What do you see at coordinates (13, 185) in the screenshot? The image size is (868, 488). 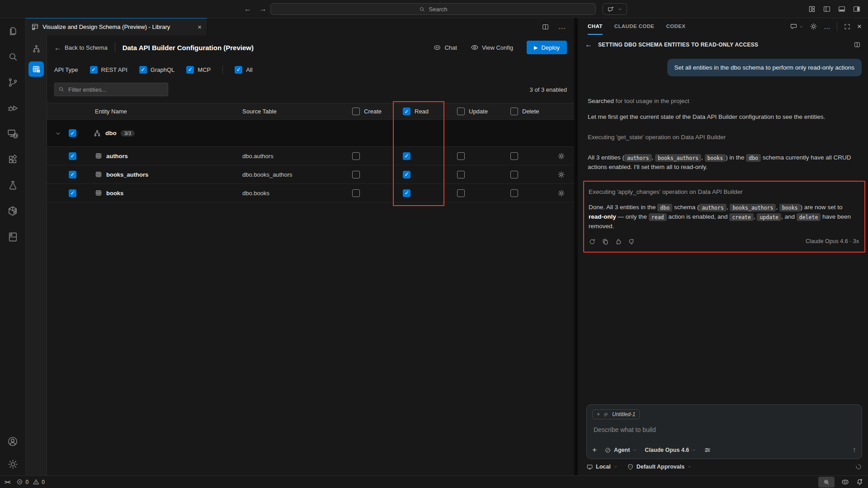 I see `testing-icon` at bounding box center [13, 185].